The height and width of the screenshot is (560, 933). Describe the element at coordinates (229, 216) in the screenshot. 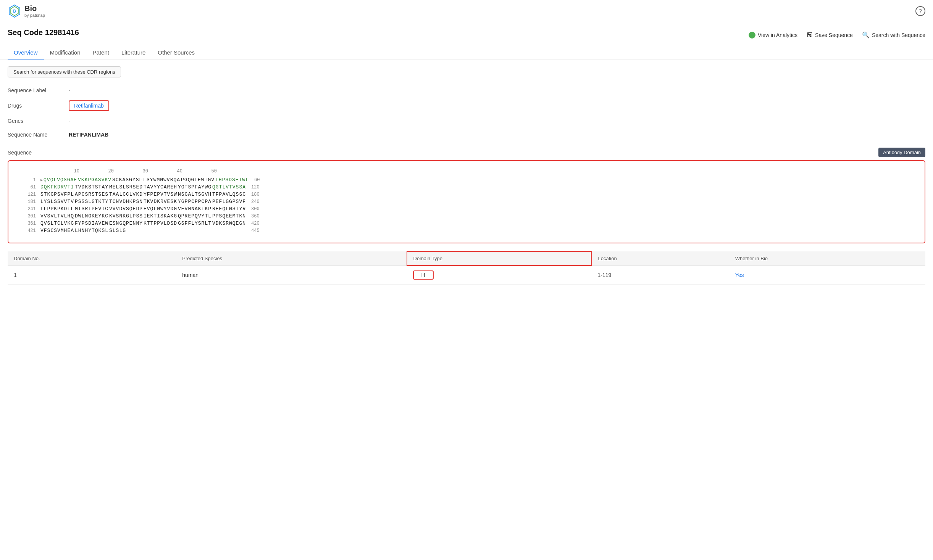

I see `seq-group-item: PPSQEEMTKN` at that location.